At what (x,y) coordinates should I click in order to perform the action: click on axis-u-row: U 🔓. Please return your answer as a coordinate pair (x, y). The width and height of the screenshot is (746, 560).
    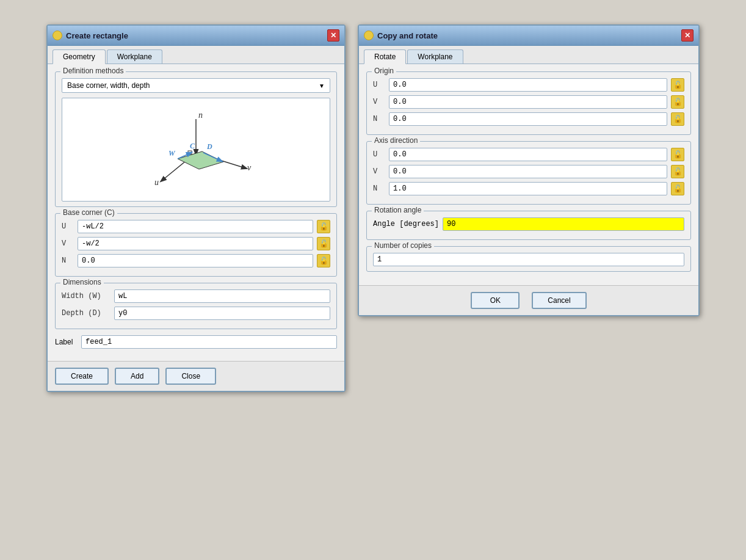
    Looking at the image, I should click on (529, 155).